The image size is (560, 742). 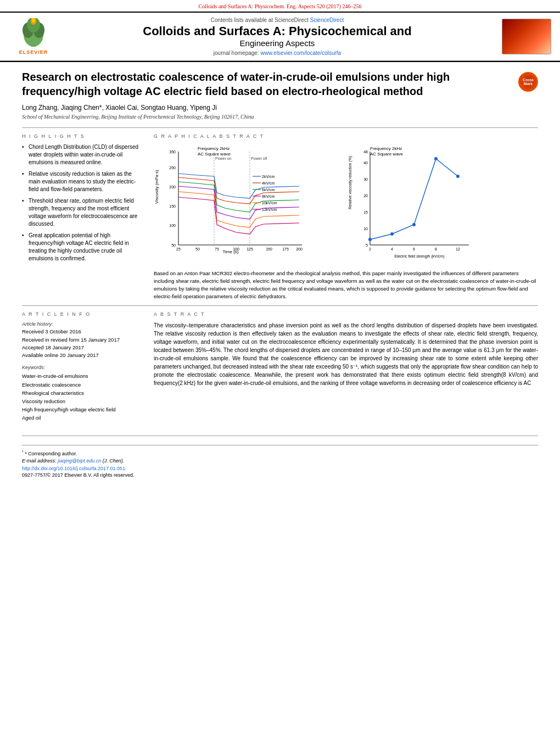 What do you see at coordinates (280, 7) in the screenshot?
I see `journal-link: Colloids and Surfaces A: Physicochem. En…` at bounding box center [280, 7].